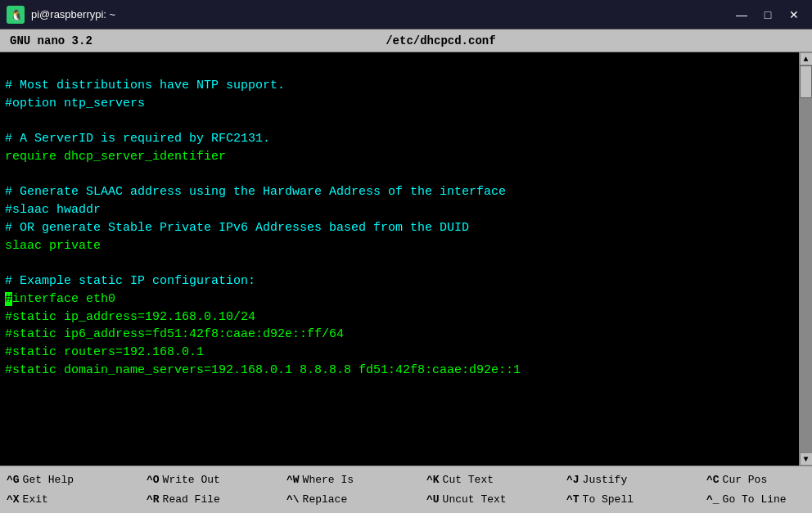  Describe the element at coordinates (433, 479) in the screenshot. I see `shortcut-key: ^K` at that location.